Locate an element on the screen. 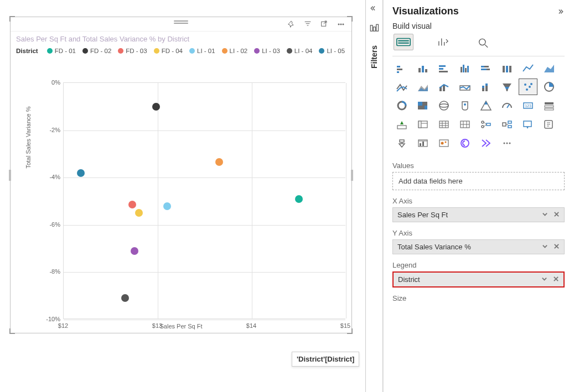 This screenshot has height=392, width=569. y-axis-item: Total Sales Variance % is located at coordinates (478, 247).